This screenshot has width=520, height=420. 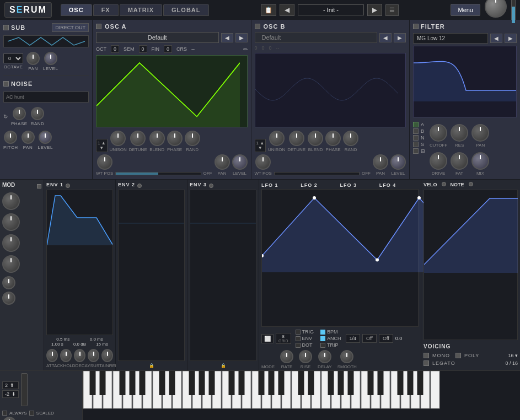 What do you see at coordinates (168, 49) in the screenshot?
I see `osc-a-fin-value: 0` at bounding box center [168, 49].